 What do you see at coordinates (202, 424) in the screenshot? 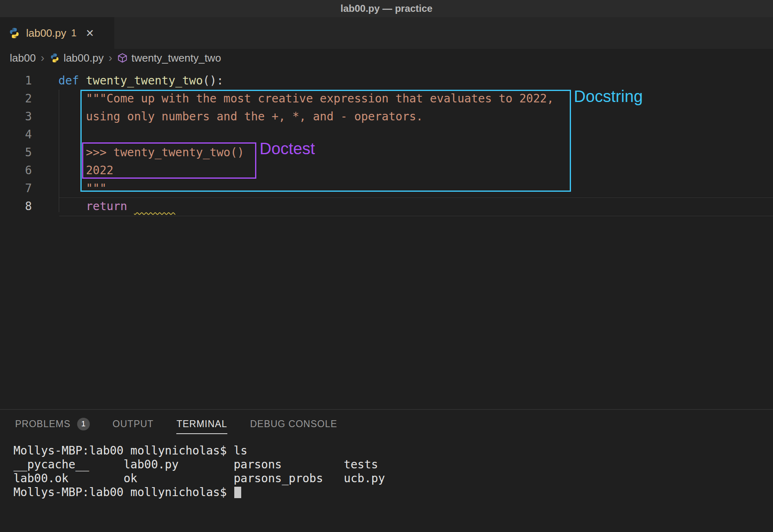
I see `panel-tab-terminal: TERMINAL` at bounding box center [202, 424].